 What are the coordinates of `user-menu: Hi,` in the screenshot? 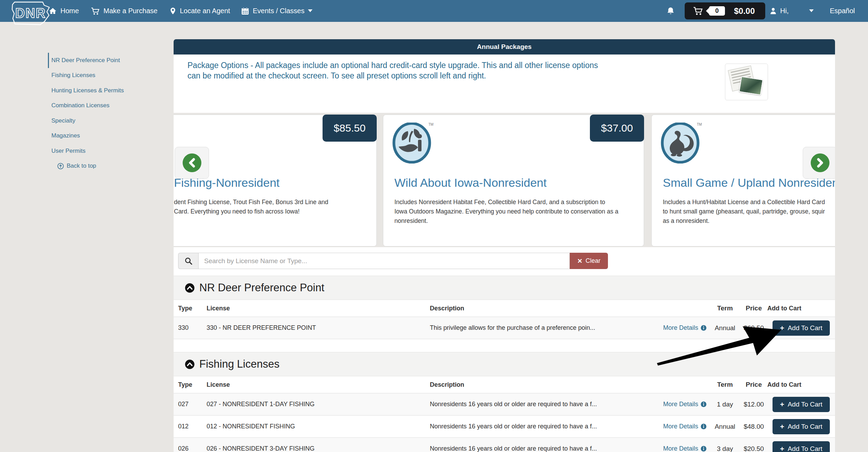 It's located at (779, 11).